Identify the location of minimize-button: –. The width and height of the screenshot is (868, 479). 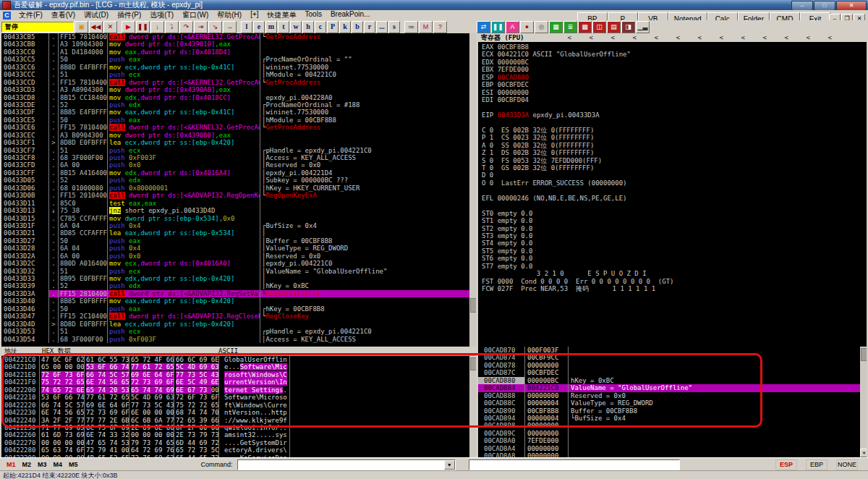
(802, 6).